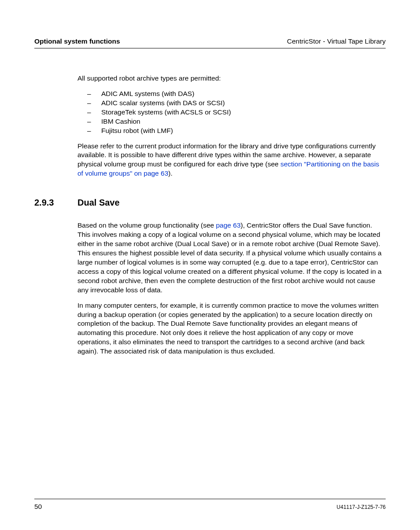 The image size is (420, 530). Describe the element at coordinates (77, 41) in the screenshot. I see `header-section-title: Optional system functions` at that location.